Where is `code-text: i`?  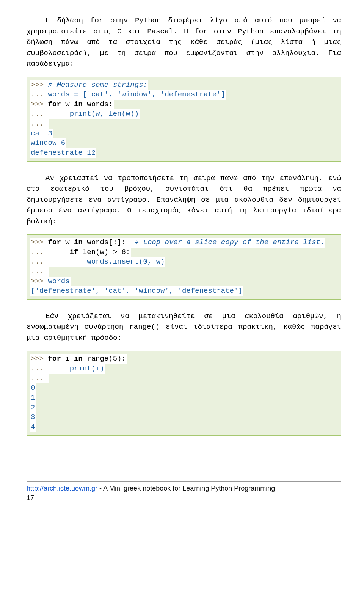
code-text: i is located at coordinates (67, 359).